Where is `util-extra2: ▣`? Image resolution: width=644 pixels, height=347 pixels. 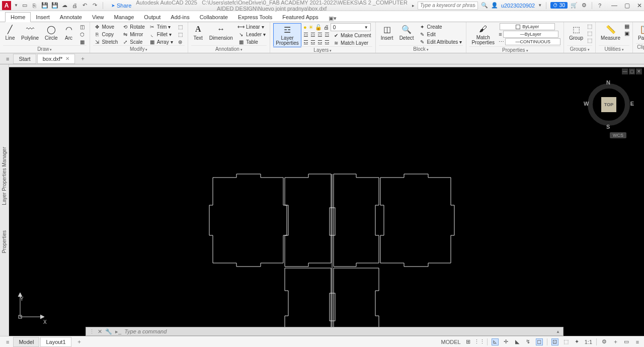
util-extra2: ▣ is located at coordinates (627, 33).